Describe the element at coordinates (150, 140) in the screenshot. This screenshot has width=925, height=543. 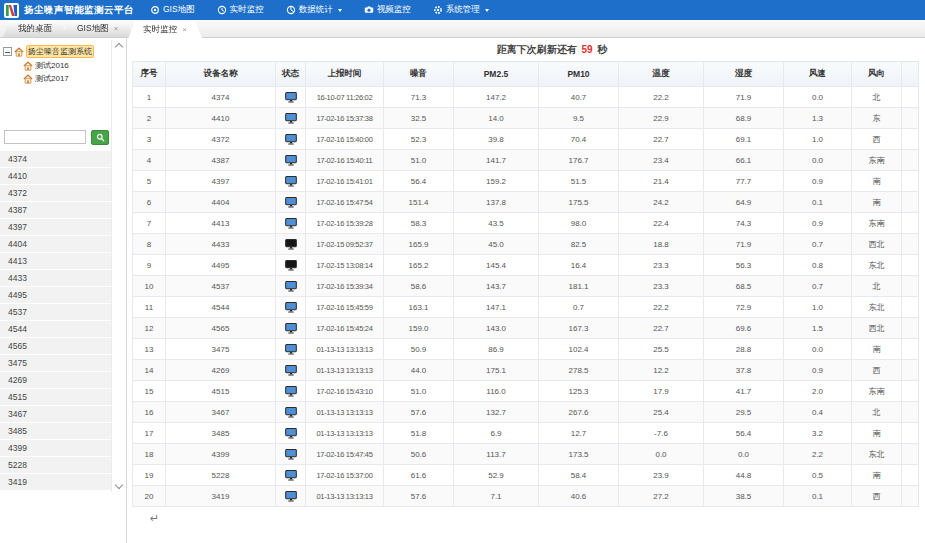
I see `cell-seq: 3` at that location.